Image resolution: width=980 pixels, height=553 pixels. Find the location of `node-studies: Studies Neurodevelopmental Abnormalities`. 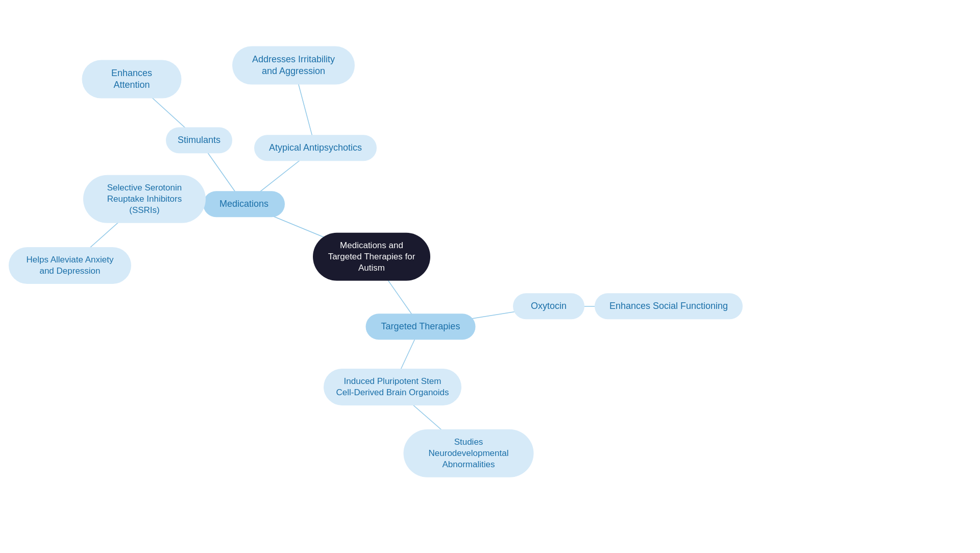

node-studies: Studies Neurodevelopmental Abnormalities is located at coordinates (469, 453).